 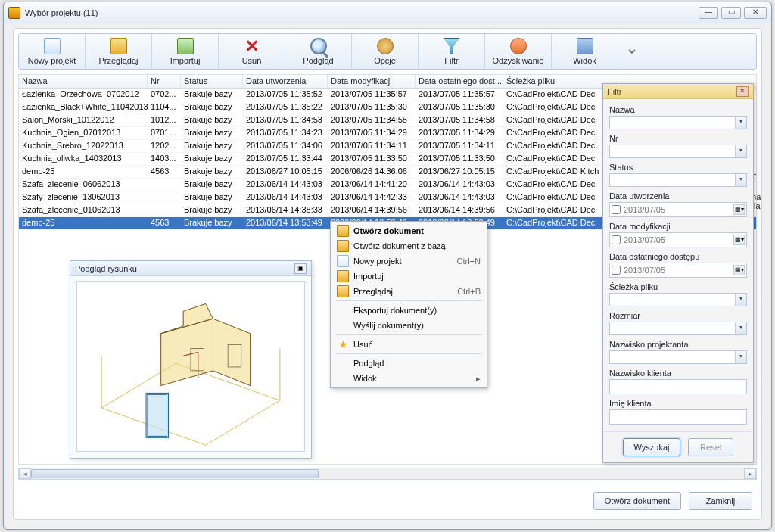 What do you see at coordinates (52, 51) in the screenshot?
I see `new-project-button: Nowy projekt` at bounding box center [52, 51].